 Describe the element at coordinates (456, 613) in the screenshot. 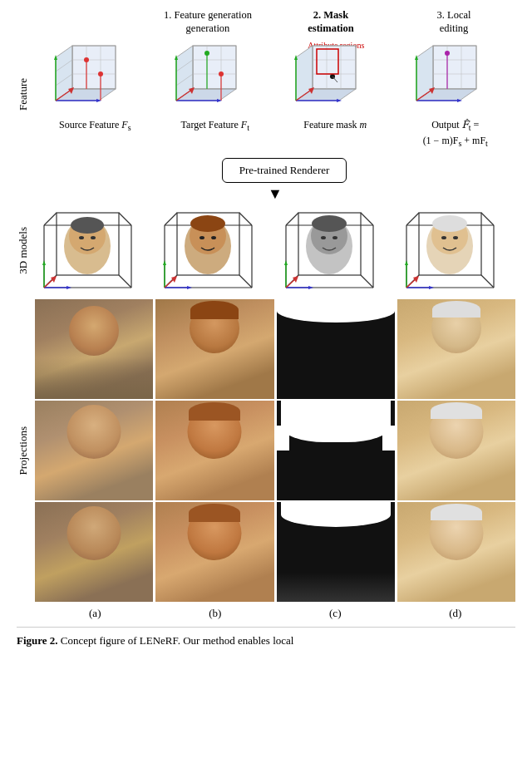

I see `label-d: (d)` at that location.